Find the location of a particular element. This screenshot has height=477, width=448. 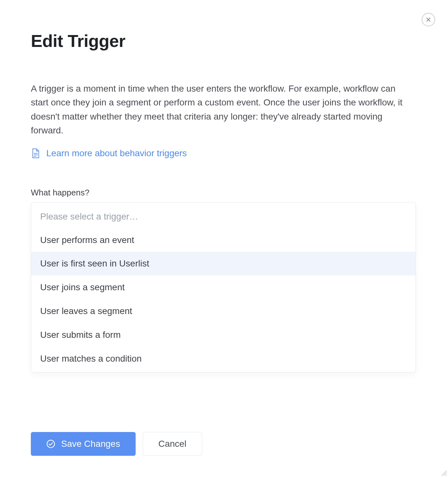

learn-more-text: Learn more about behavior triggers is located at coordinates (116, 153).